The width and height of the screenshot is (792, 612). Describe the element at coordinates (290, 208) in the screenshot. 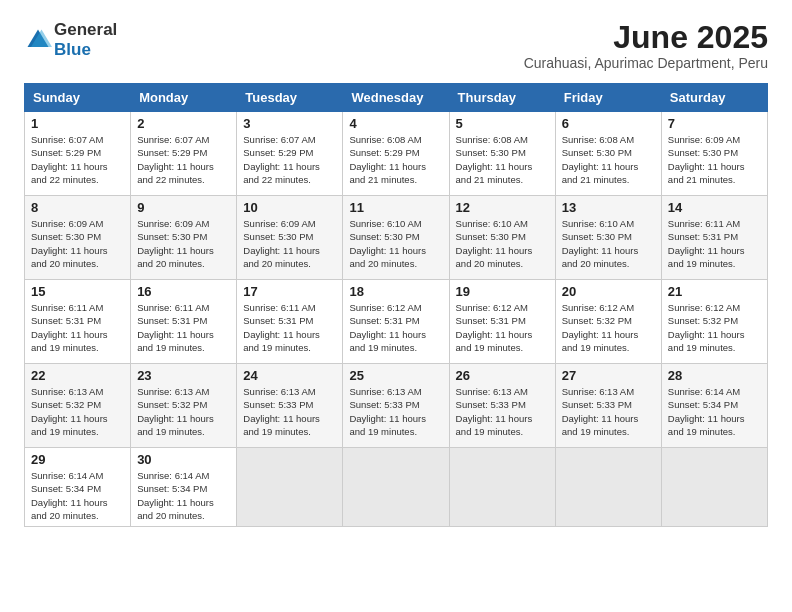

I see `day-number: 10` at that location.